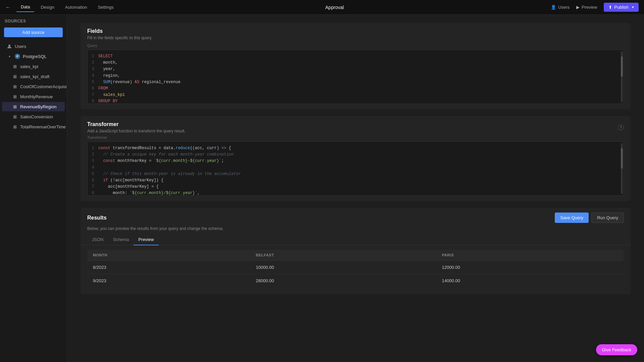 The height and width of the screenshot is (362, 644). What do you see at coordinates (589, 7) in the screenshot?
I see `preview-label: Preview` at bounding box center [589, 7].